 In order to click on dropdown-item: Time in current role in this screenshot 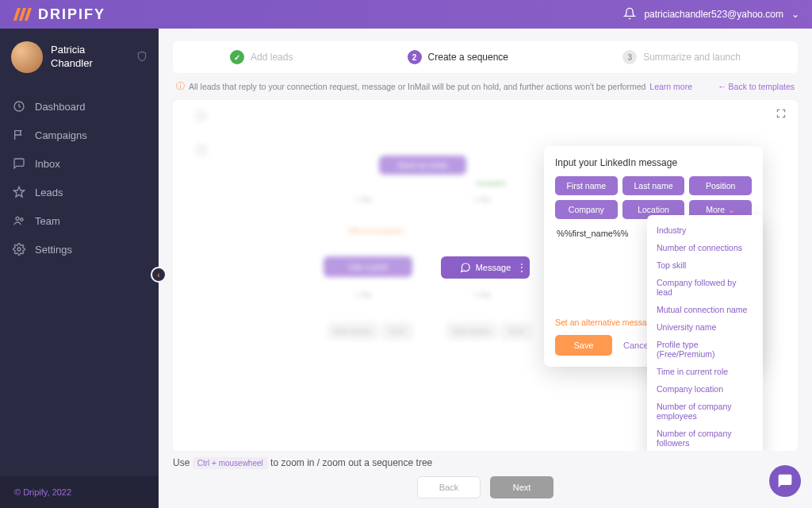, I will do `click(705, 371)`.